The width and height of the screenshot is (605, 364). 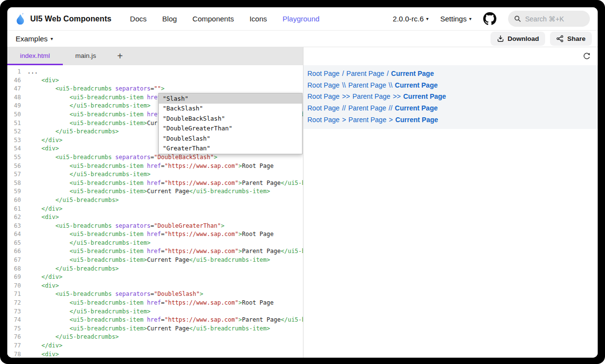 What do you see at coordinates (149, 329) in the screenshot?
I see `code-text: <ui5-breadcrumbs-item>Current Page</ui5-…` at bounding box center [149, 329].